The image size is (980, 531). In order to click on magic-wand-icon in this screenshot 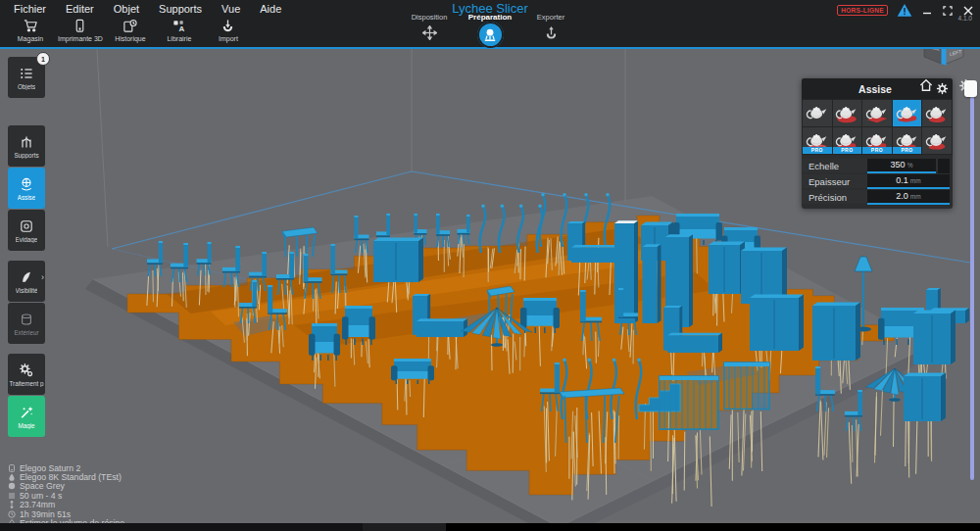, I will do `click(26, 412)`.